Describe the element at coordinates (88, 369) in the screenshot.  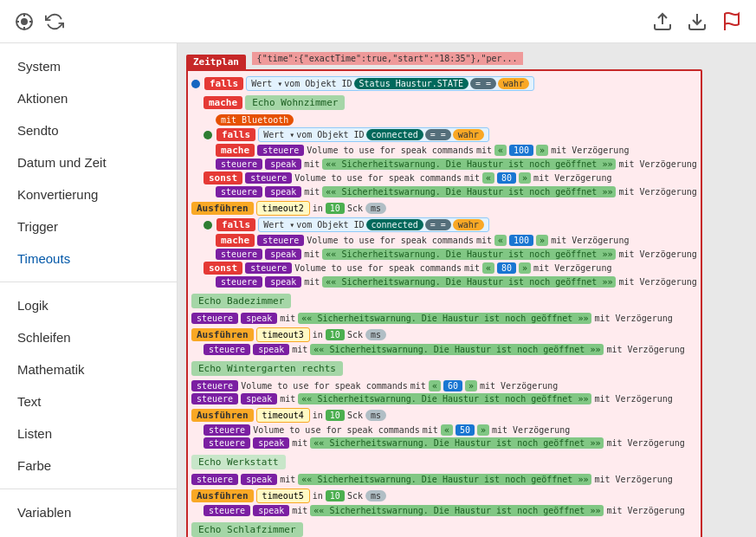
I see `sidebar-item-mathematik: Mathematik` at that location.